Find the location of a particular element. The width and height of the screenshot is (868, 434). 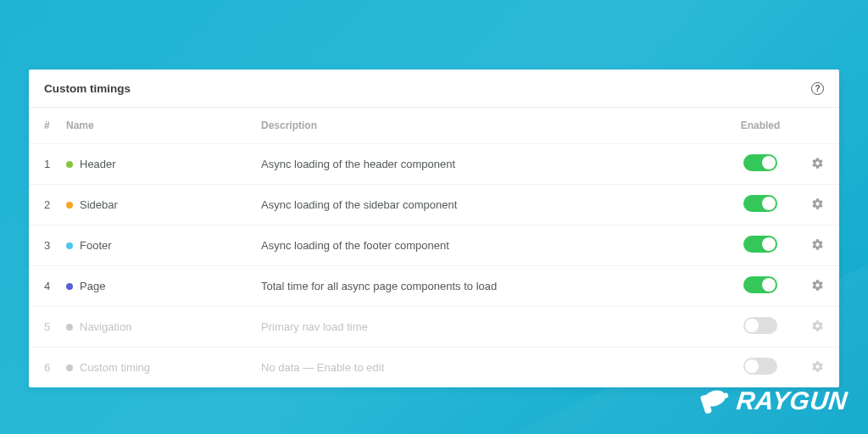

table-row: 2SidebarAsync loading of the sidebar com… is located at coordinates (434, 205).